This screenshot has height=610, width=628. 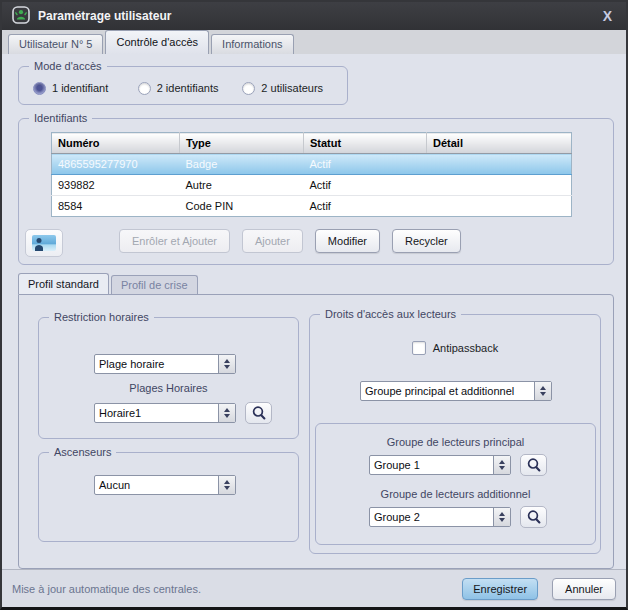 What do you see at coordinates (156, 413) in the screenshot?
I see `combo-value: Horaire1` at bounding box center [156, 413].